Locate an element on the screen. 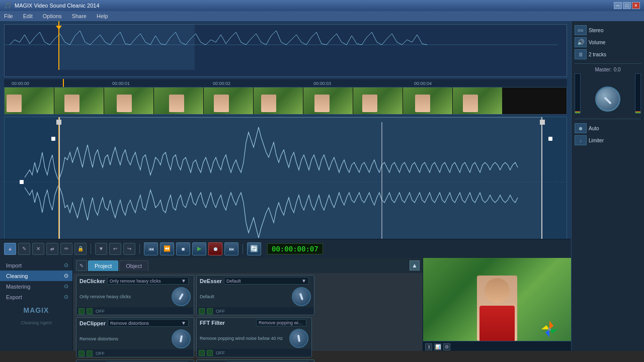  stereo-icon: ≡≡ is located at coordinates (581, 30).